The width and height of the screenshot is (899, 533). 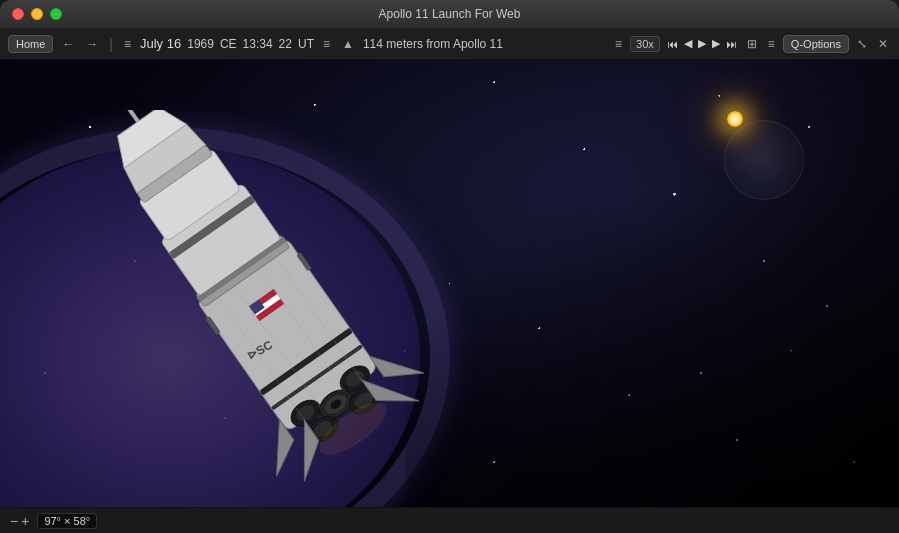 I want to click on q-options-button: Q-Options, so click(x=816, y=44).